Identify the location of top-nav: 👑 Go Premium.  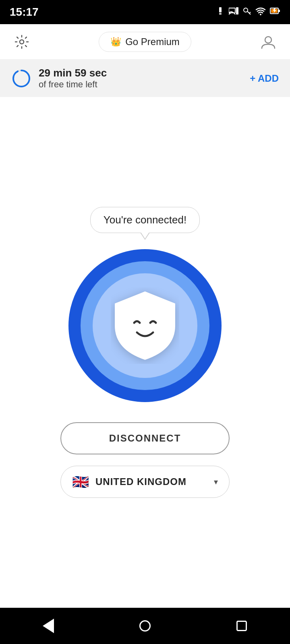
(145, 42).